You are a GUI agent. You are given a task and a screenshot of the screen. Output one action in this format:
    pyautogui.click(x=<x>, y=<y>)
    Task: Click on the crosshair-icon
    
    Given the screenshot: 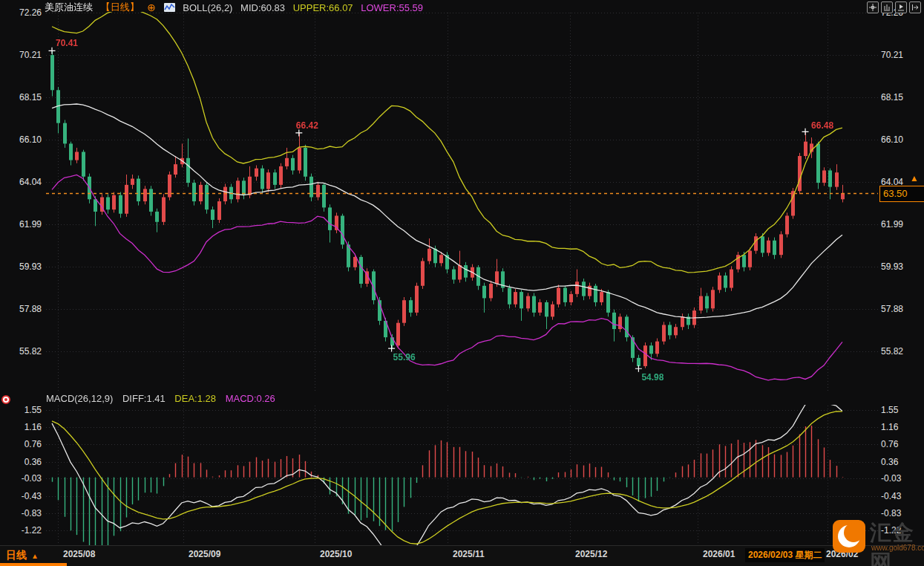 What is the action you would take?
    pyautogui.click(x=873, y=7)
    